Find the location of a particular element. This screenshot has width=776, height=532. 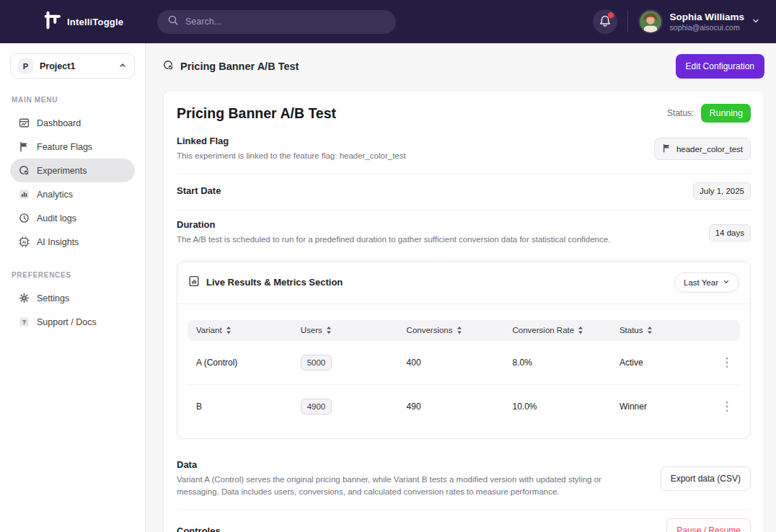

project-name: Project1 is located at coordinates (76, 66).